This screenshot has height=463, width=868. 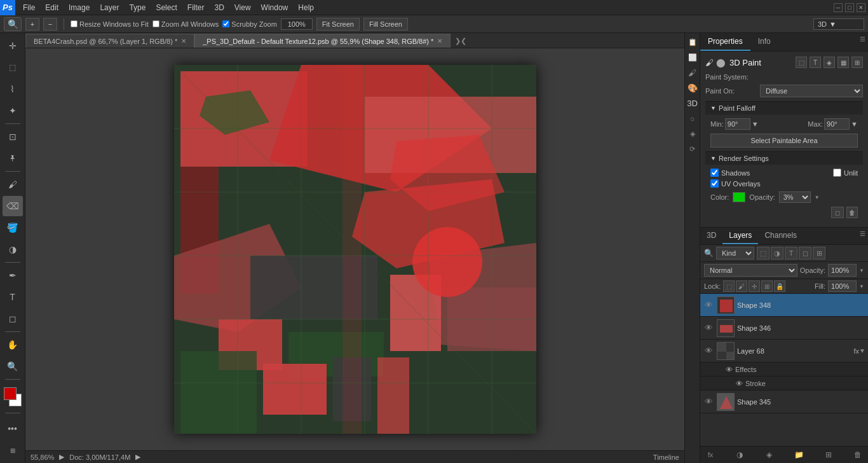 I want to click on tool-hand: ✋, so click(x=13, y=345).